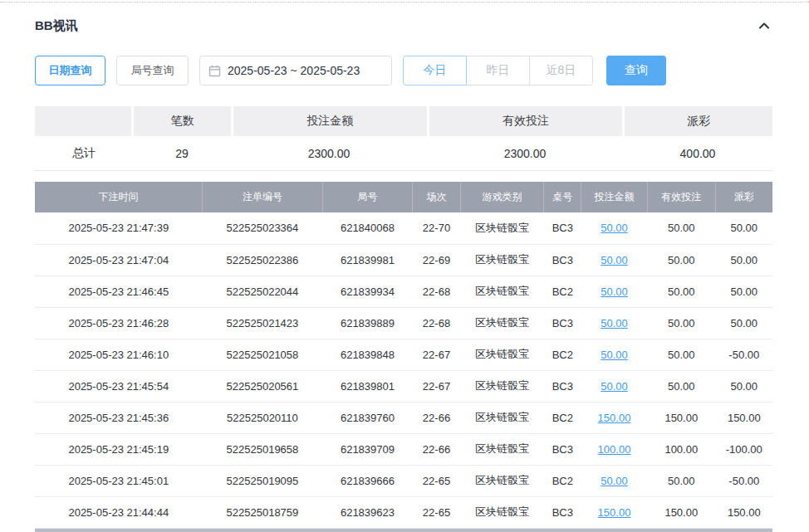 This screenshot has height=532, width=809. Describe the element at coordinates (527, 121) in the screenshot. I see `summary-header-valid-bet: 有效投注` at that location.